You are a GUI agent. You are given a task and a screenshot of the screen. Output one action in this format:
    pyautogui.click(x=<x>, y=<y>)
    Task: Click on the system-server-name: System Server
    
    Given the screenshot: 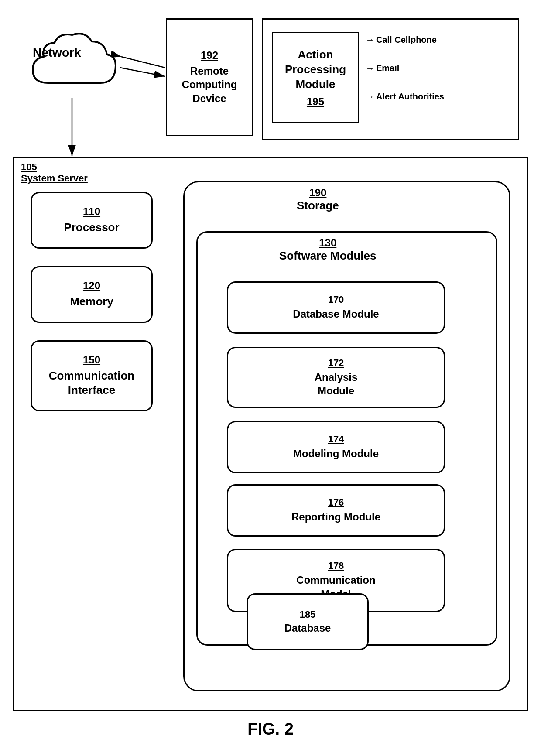 What is the action you would take?
    pyautogui.click(x=54, y=178)
    